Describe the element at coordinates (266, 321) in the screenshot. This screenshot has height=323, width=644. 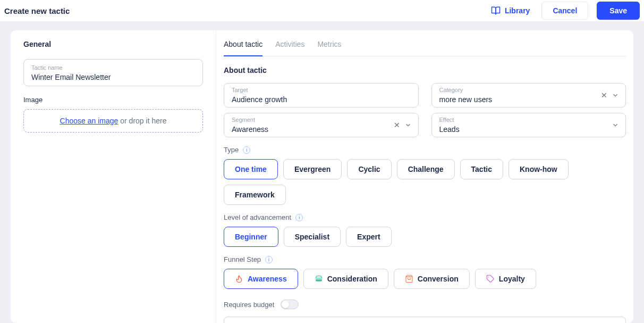
I see `underline-button: U` at that location.